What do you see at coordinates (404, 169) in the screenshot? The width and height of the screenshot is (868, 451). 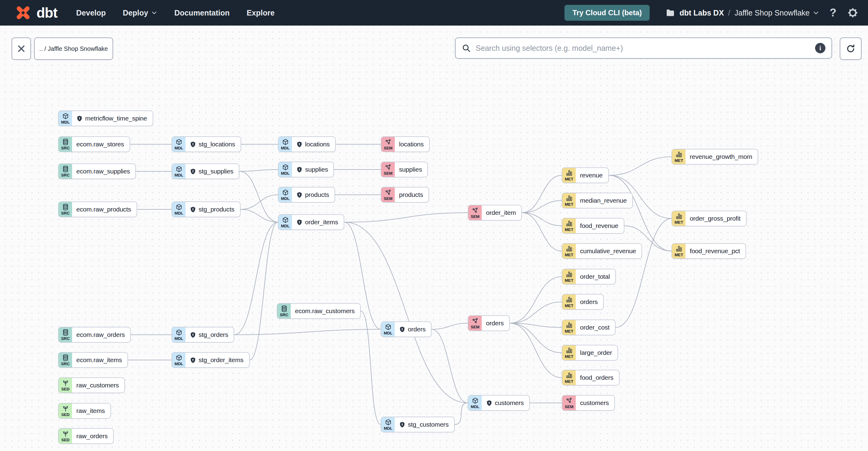 I see `lineage-node-sem_supplies: SEMsupplies` at bounding box center [404, 169].